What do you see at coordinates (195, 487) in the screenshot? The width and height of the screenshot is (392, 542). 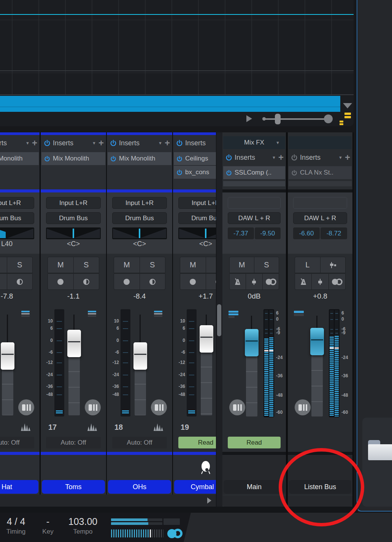 I see `channel-name-tab: Cymbal R` at bounding box center [195, 487].